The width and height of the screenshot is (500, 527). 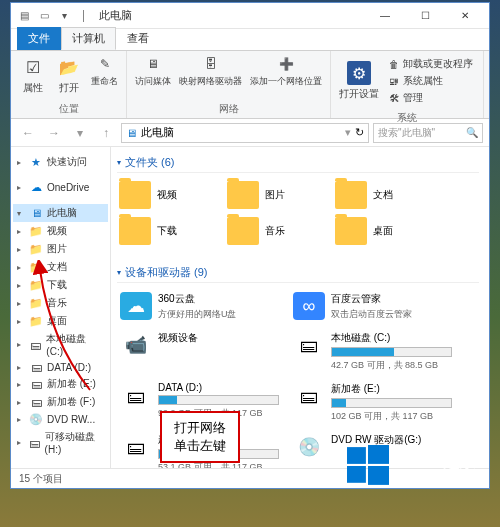 What do you see at coordinates (60, 442) in the screenshot?
I see `nav-drive-h: ▸🖴可移动磁盘(H:)` at bounding box center [60, 442].